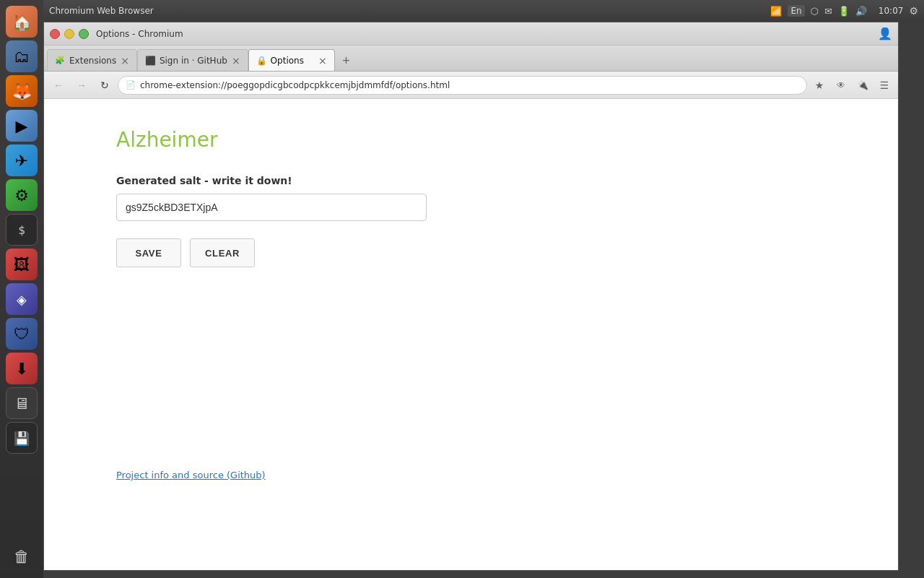  I want to click on tab-options-label: Options, so click(292, 61).